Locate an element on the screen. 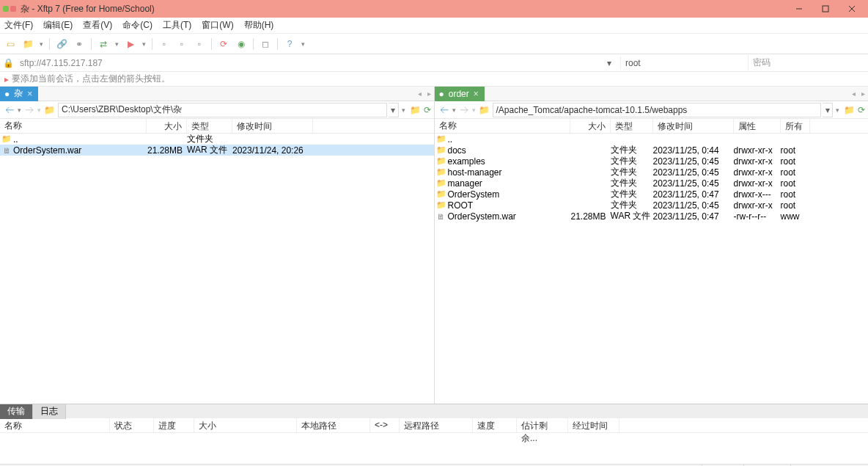 This screenshot has width=868, height=466. grey4-icon: ◻ is located at coordinates (265, 44).